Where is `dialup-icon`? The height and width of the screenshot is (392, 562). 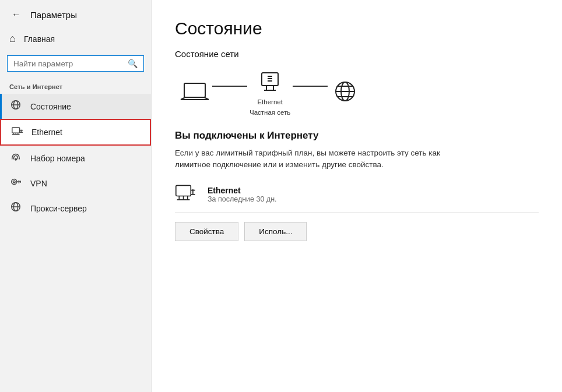
dialup-icon is located at coordinates (16, 158).